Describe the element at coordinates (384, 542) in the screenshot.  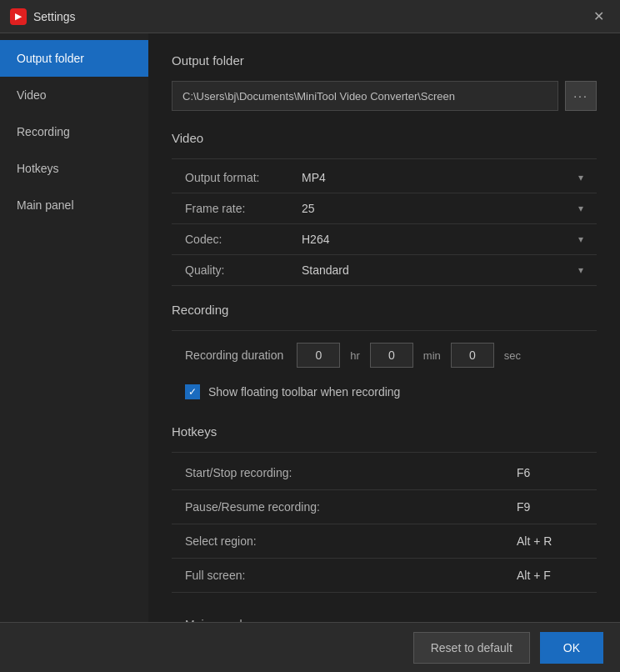
I see `hotkey-select-region-row: Select region: Alt + R` at that location.